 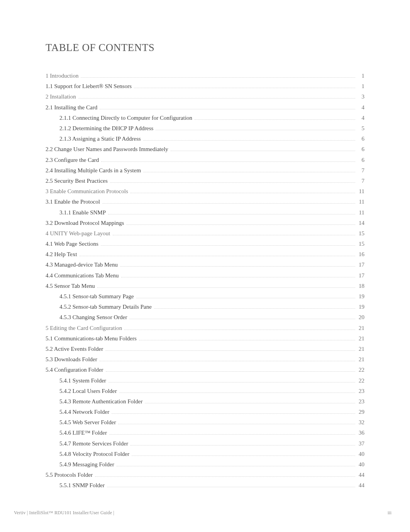 What do you see at coordinates (361, 107) in the screenshot?
I see `toc-entry-page: 4` at bounding box center [361, 107].